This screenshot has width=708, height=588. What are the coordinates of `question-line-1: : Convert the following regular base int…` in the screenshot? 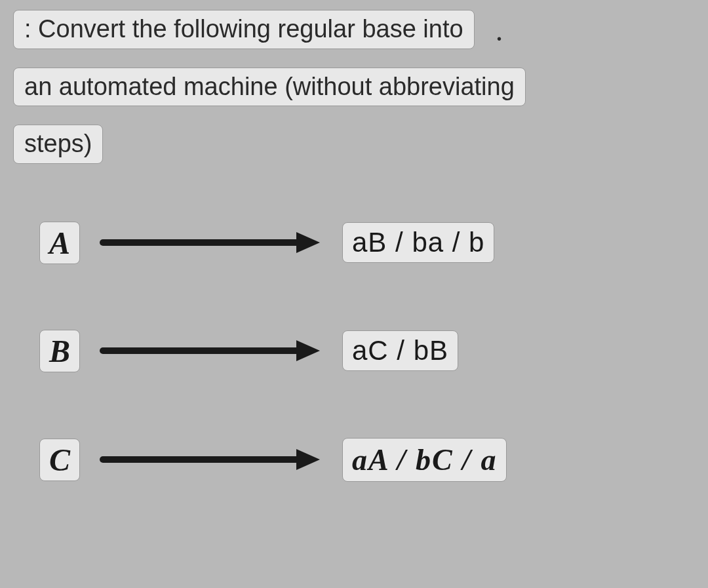 It's located at (244, 29).